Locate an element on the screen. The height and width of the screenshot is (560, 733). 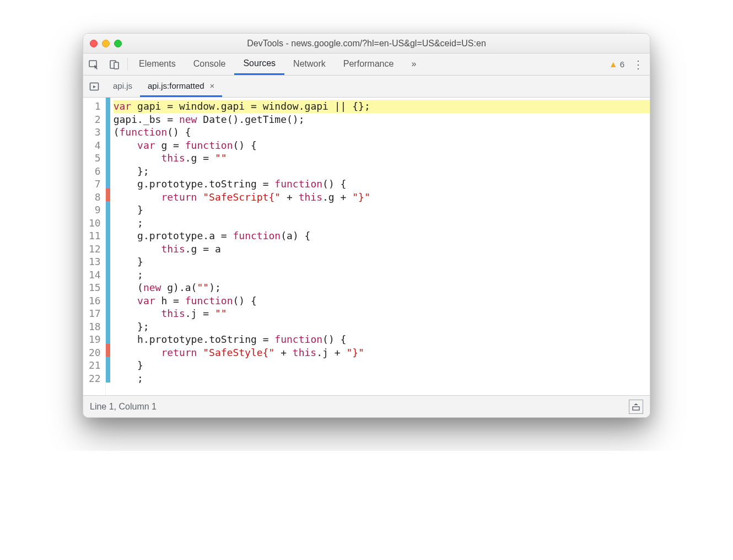
line-number: 5 is located at coordinates (95, 158).